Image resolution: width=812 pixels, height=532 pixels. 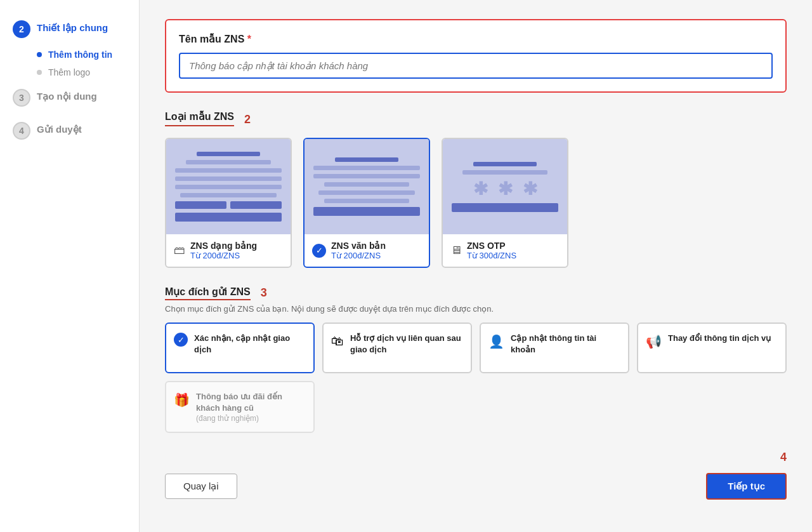 I want to click on quay-lai-button: Quay lại, so click(x=201, y=486).